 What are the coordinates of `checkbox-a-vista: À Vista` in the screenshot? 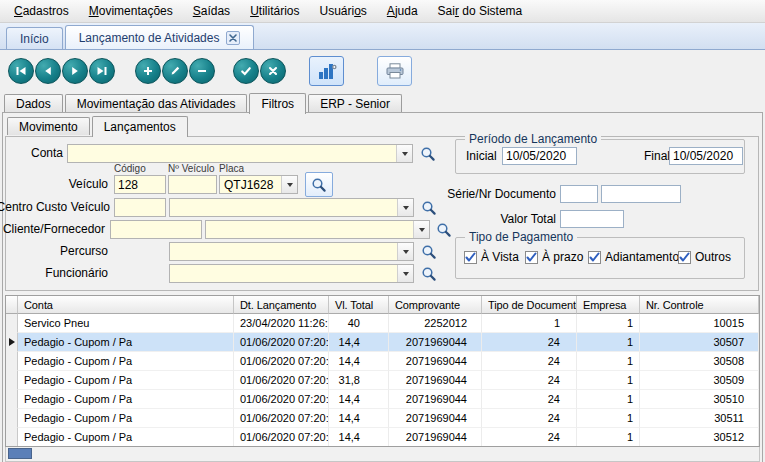 It's located at (492, 257).